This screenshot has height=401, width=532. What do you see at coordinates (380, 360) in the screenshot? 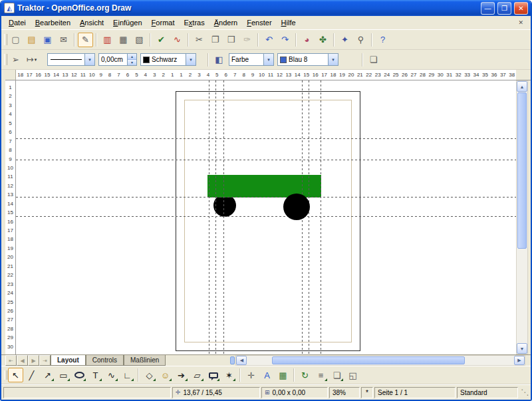
I see `horizontal-scroll-track` at bounding box center [380, 360].